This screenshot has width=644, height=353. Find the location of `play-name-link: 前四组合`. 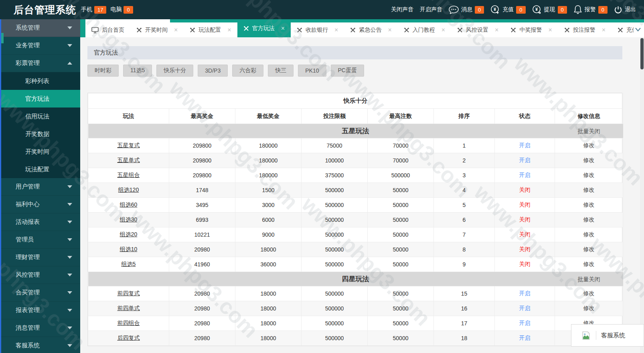

play-name-link: 前四组合 is located at coordinates (129, 323).